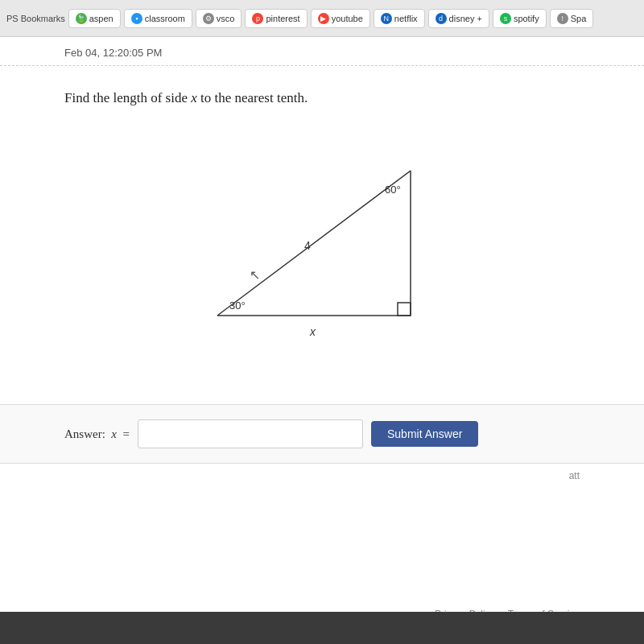  What do you see at coordinates (275, 19) in the screenshot?
I see `tab-pinterest: p pinterest` at bounding box center [275, 19].